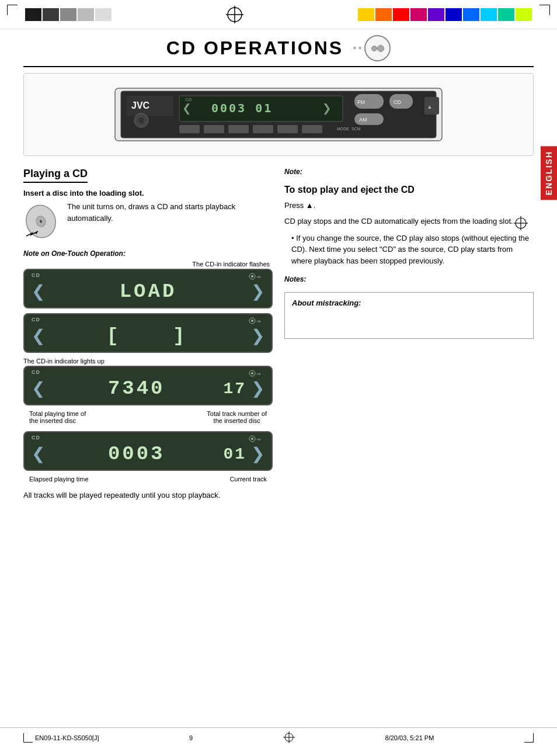 This screenshot has width=557, height=756. Describe the element at coordinates (137, 454) in the screenshot. I see `lcd4-display-main: 0003` at that location.